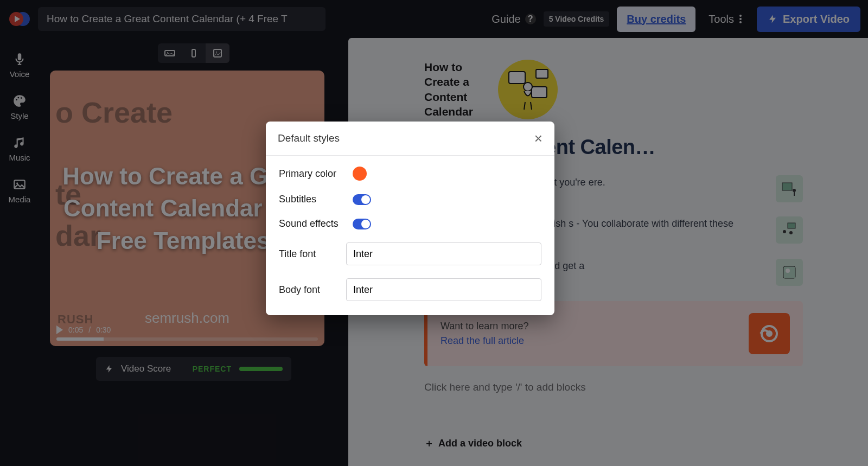 This screenshot has height=466, width=868. What do you see at coordinates (429, 443) in the screenshot?
I see `plus-icon: ＋` at bounding box center [429, 443].